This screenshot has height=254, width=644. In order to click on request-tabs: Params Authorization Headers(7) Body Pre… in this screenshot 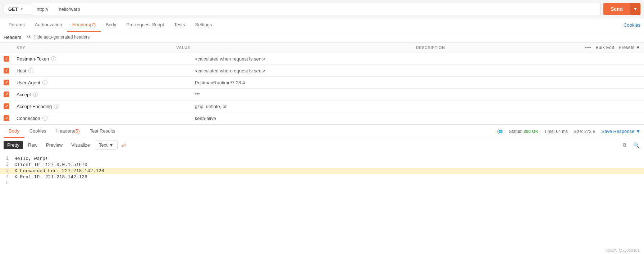, I will do `click(322, 25)`.